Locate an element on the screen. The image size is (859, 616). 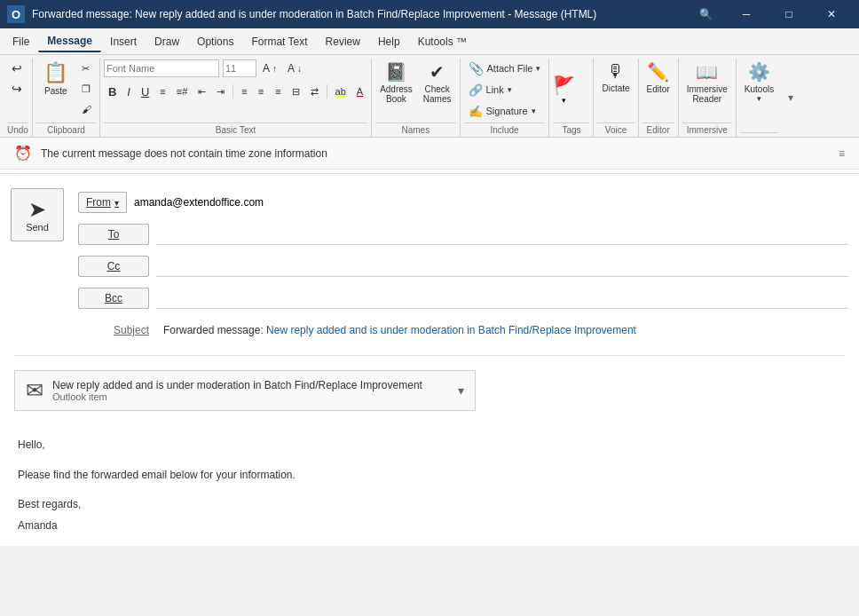
menu-options: Options is located at coordinates (215, 42).